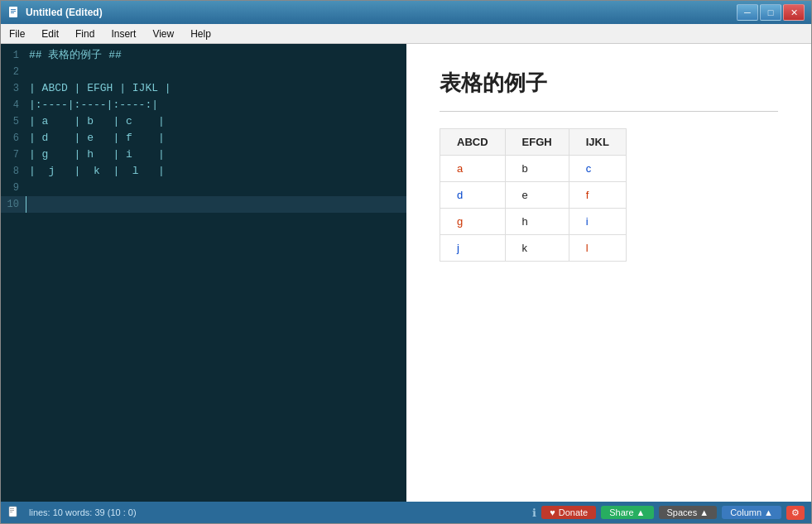 The image size is (812, 524). I want to click on line-number: 10, so click(13, 204).